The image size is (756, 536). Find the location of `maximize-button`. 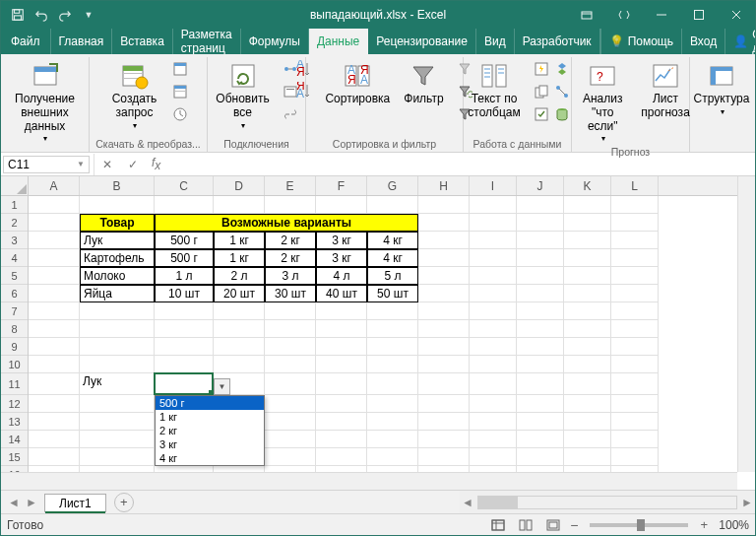

maximize-button is located at coordinates (699, 15).